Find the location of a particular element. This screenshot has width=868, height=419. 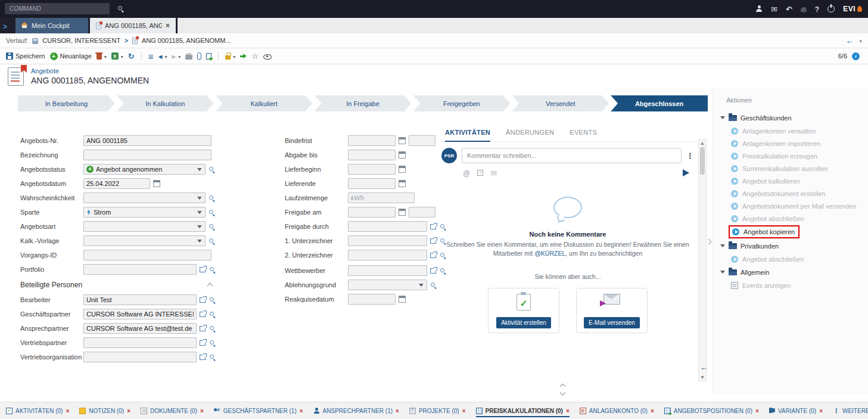

checkin-button is located at coordinates (243, 56).